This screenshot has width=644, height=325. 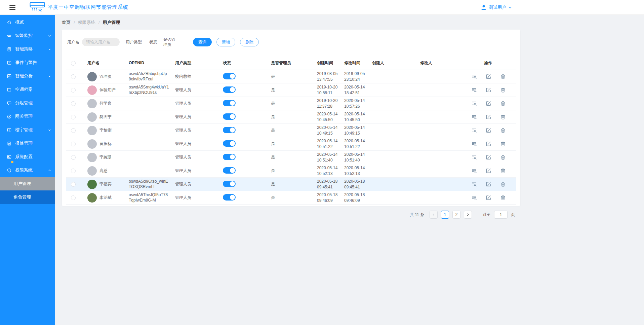 I want to click on analysis-icon, so click(x=9, y=76).